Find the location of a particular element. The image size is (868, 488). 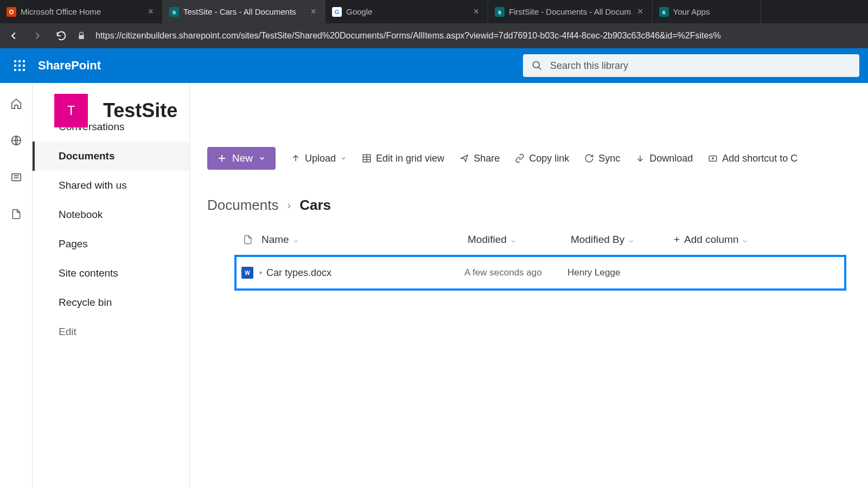

file-name-text: Car types.docx is located at coordinates (299, 273).